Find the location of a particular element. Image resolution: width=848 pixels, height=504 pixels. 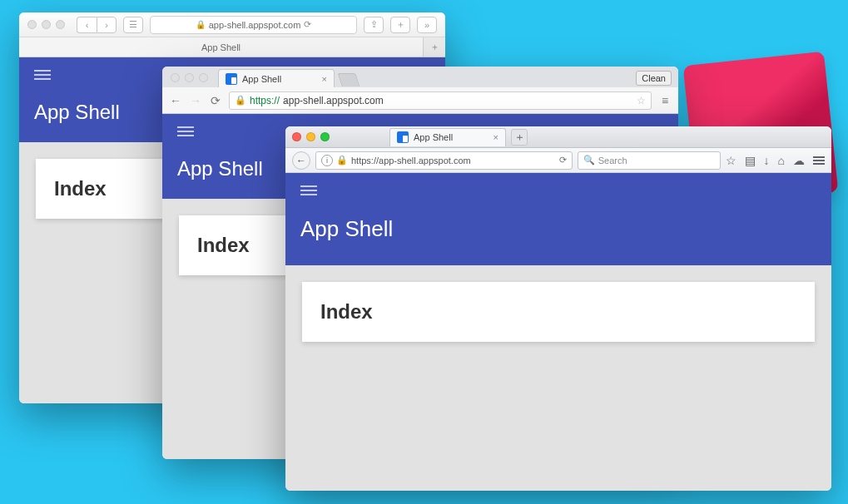

sidebar-button: ☰ is located at coordinates (133, 25).